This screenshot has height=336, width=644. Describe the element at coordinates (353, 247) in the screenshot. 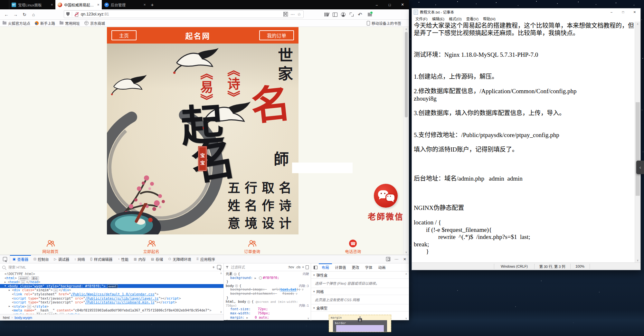

I see `nav-item-phone-consult: ☎ 电话咨询` at that location.